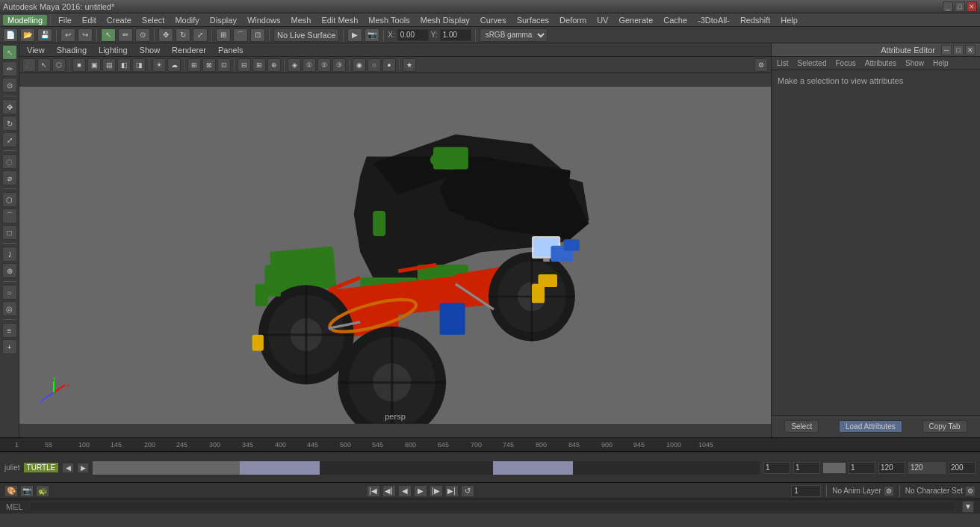 The width and height of the screenshot is (980, 527). What do you see at coordinates (405, 491) in the screenshot?
I see `play-back-btn: ◀` at bounding box center [405, 491].